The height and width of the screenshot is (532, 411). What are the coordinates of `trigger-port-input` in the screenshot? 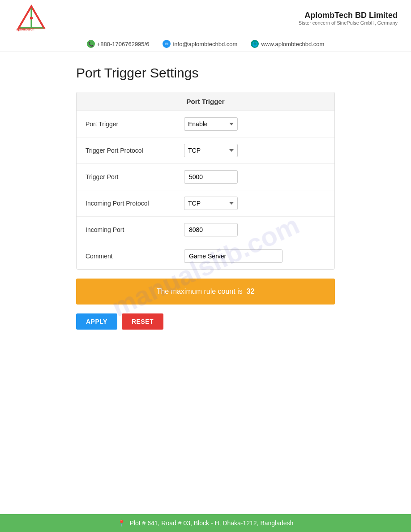 It's located at (211, 177).